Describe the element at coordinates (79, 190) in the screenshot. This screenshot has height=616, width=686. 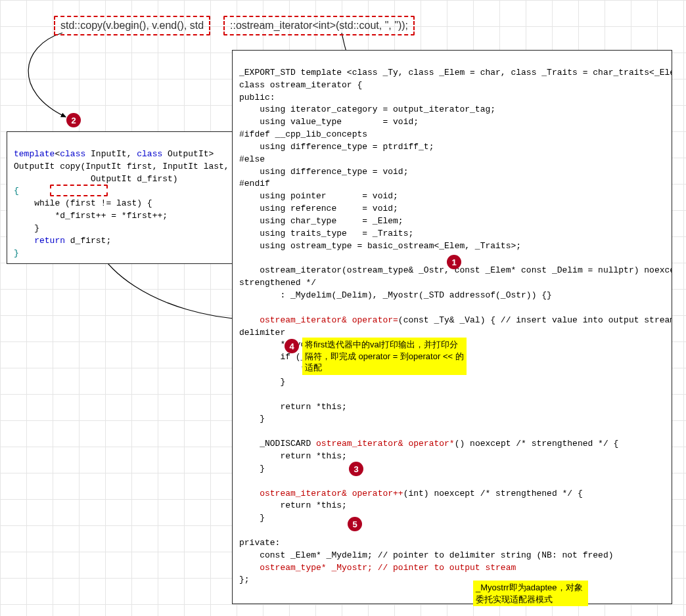
I see `d-first-highlight-box` at that location.